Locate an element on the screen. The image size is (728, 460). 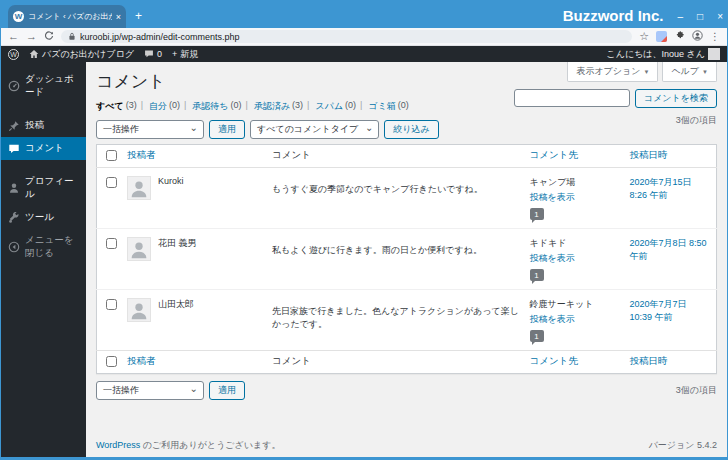
screen-options-button: 表示オプション▼ is located at coordinates (612, 72).